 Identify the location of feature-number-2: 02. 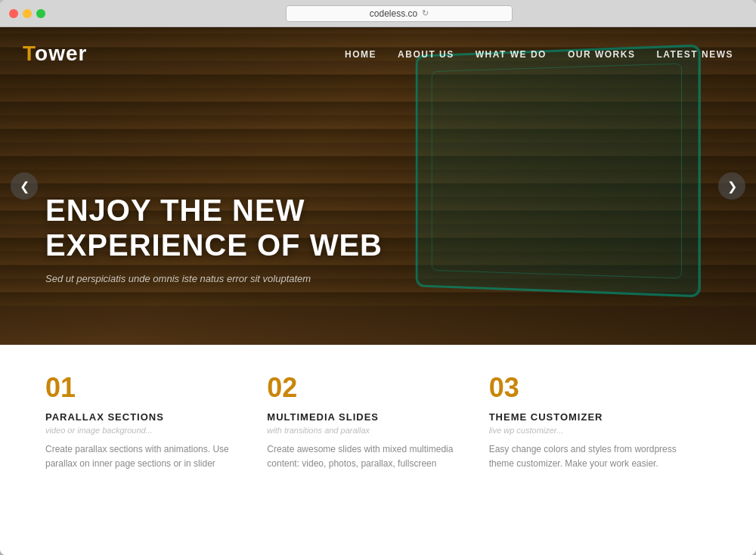
(363, 388).